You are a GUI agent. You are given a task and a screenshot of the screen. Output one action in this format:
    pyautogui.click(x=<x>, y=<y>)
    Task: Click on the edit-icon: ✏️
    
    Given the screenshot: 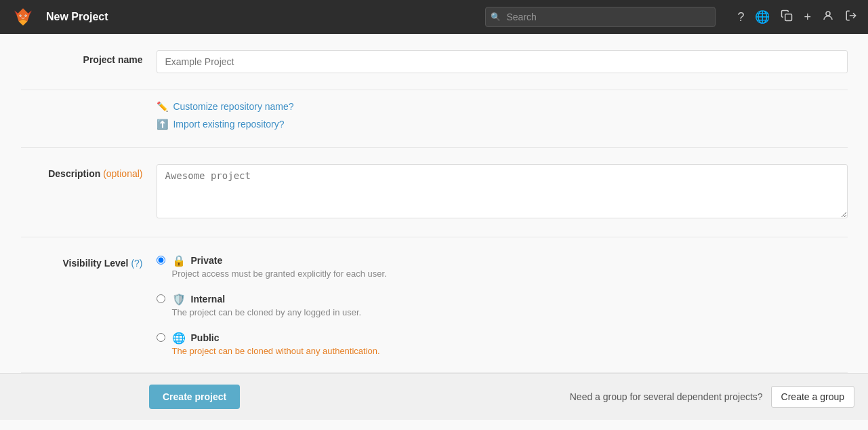 What is the action you would take?
    pyautogui.click(x=163, y=106)
    